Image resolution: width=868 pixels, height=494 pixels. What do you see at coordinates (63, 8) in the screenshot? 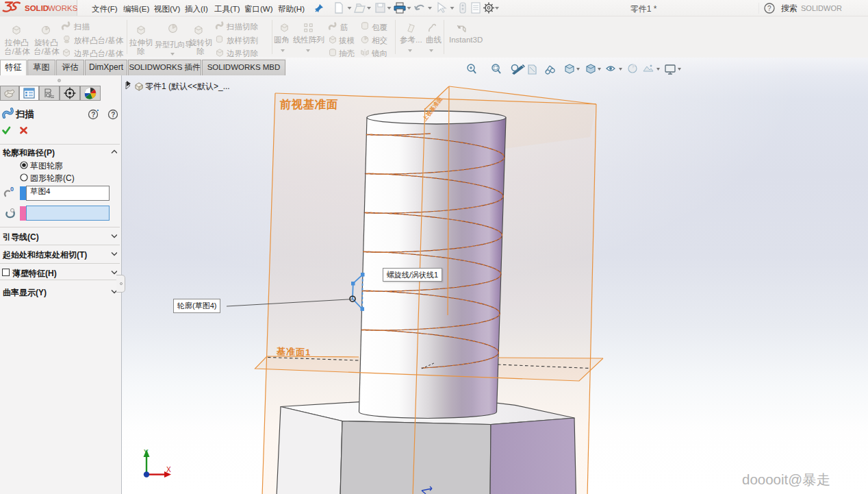
I see `svg-text: WORKS` at bounding box center [63, 8].